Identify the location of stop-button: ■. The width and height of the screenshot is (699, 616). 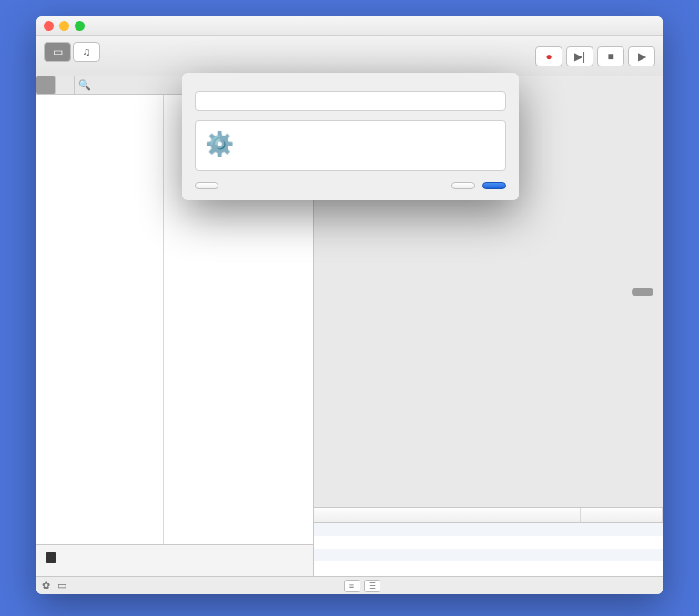
(611, 56).